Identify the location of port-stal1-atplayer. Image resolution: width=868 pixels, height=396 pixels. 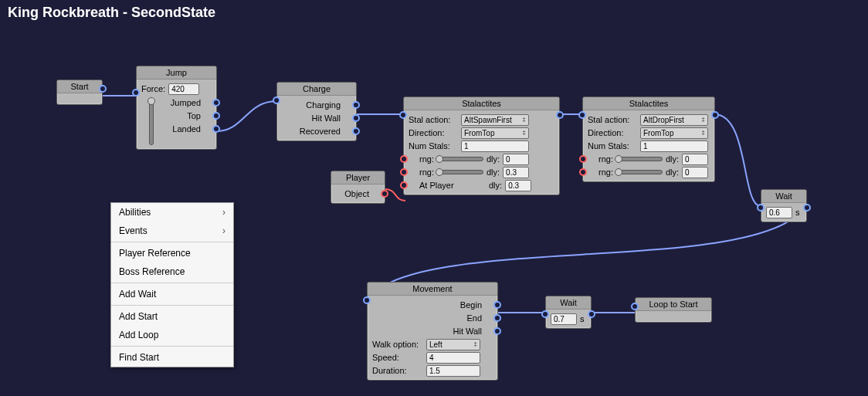
(404, 185).